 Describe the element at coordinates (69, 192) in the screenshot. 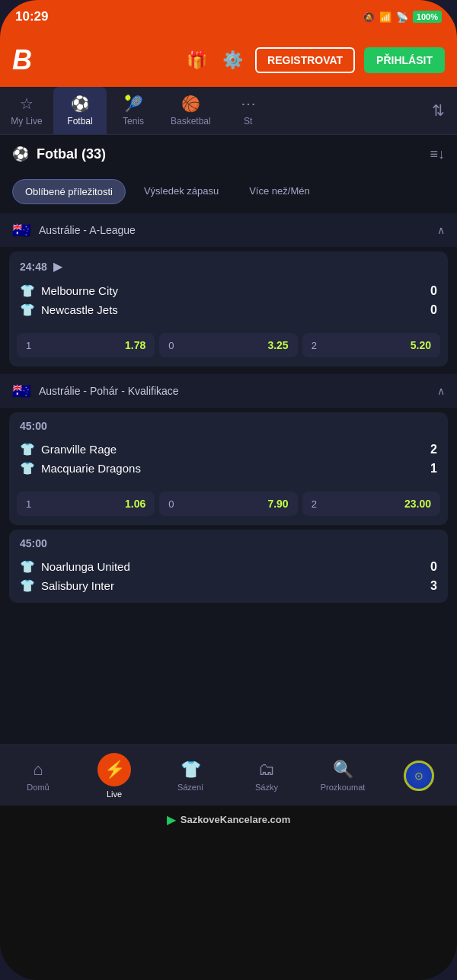

I see `pill-oblibene: Oblíbené příležitosti` at that location.